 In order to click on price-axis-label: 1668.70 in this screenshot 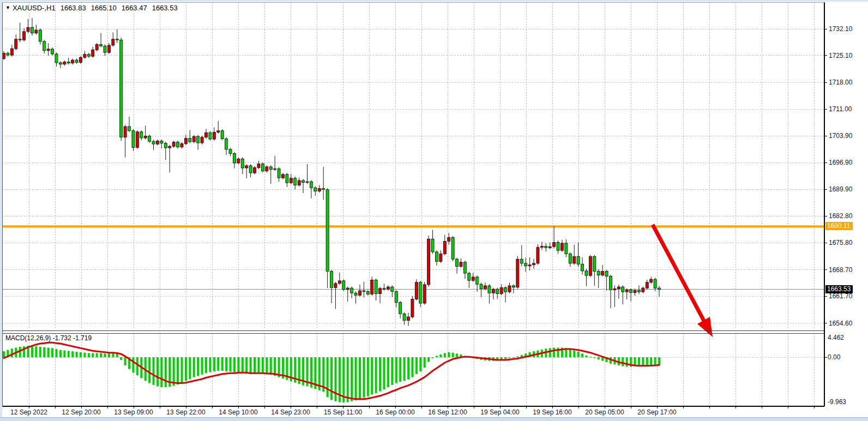, I will do `click(848, 270)`.